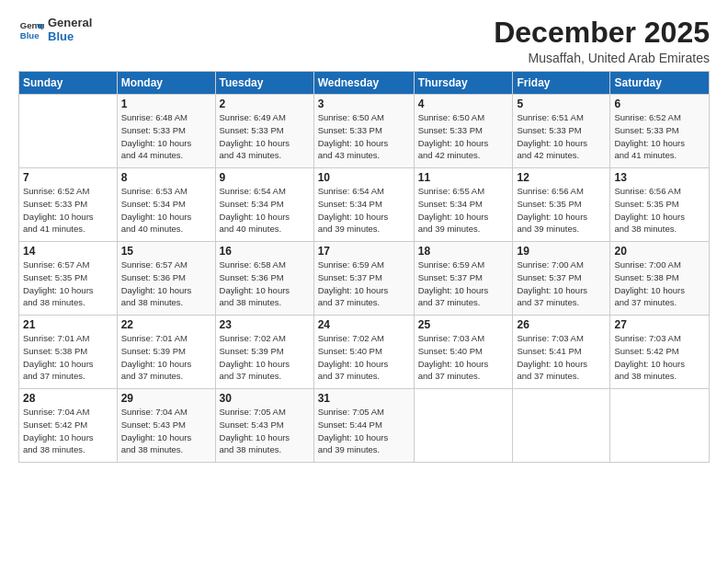 The width and height of the screenshot is (728, 563). I want to click on day-info: Sunrise: 7:05 AMSunset: 5:44 PMDaylight:…, so click(364, 431).